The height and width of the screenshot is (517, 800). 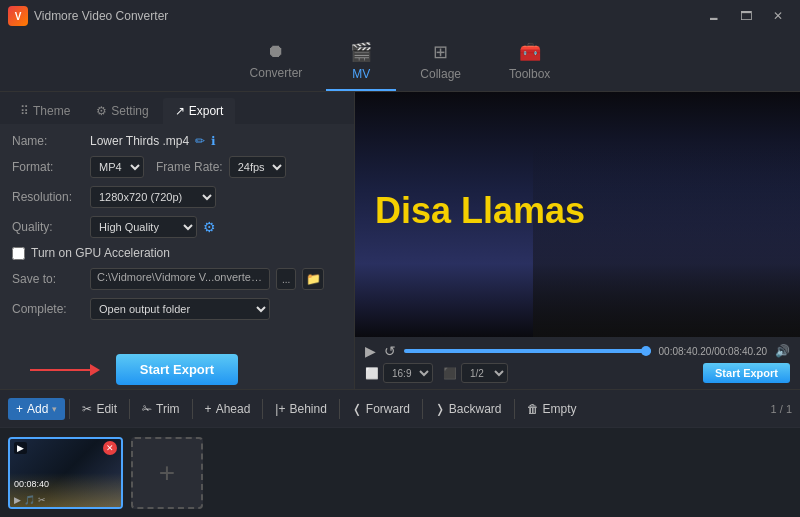 What do you see at coordinates (102, 111) in the screenshot?
I see `setting-icon: ⚙` at bounding box center [102, 111].